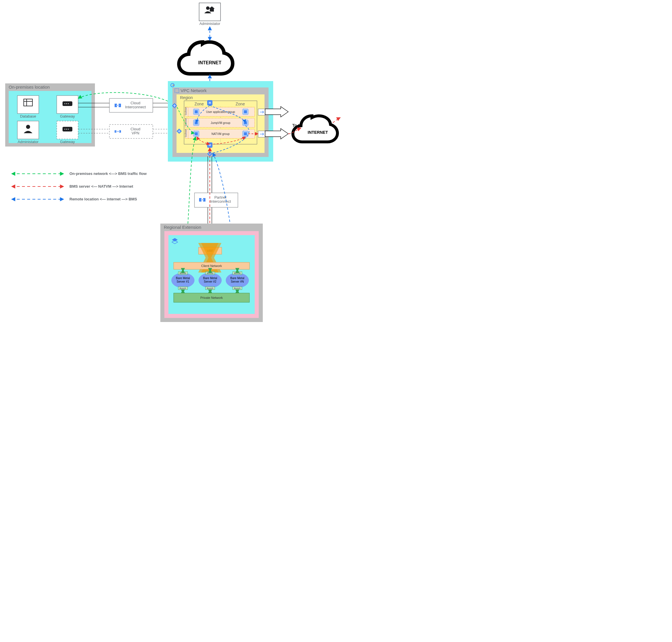 Image resolution: width=672 pixels, height=642 pixels. What do you see at coordinates (194, 90) in the screenshot?
I see `vpc-title: VPC Network` at bounding box center [194, 90].